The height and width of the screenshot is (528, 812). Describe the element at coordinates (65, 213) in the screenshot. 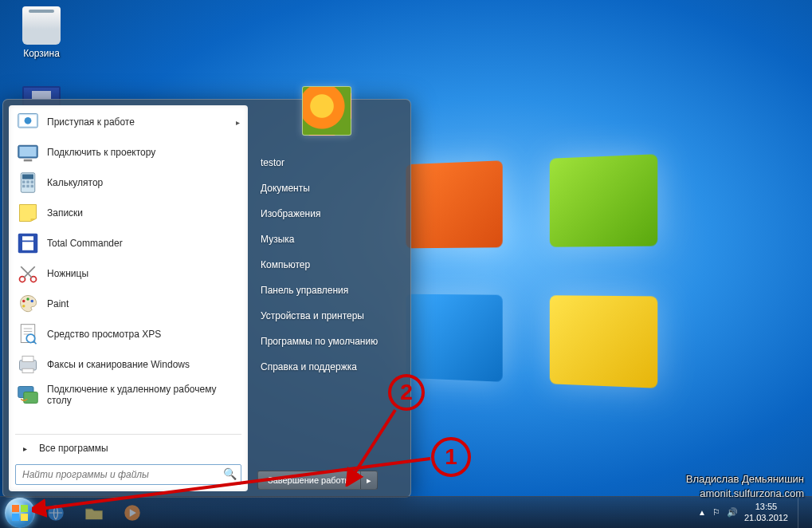

I see `program-label: Записки` at that location.